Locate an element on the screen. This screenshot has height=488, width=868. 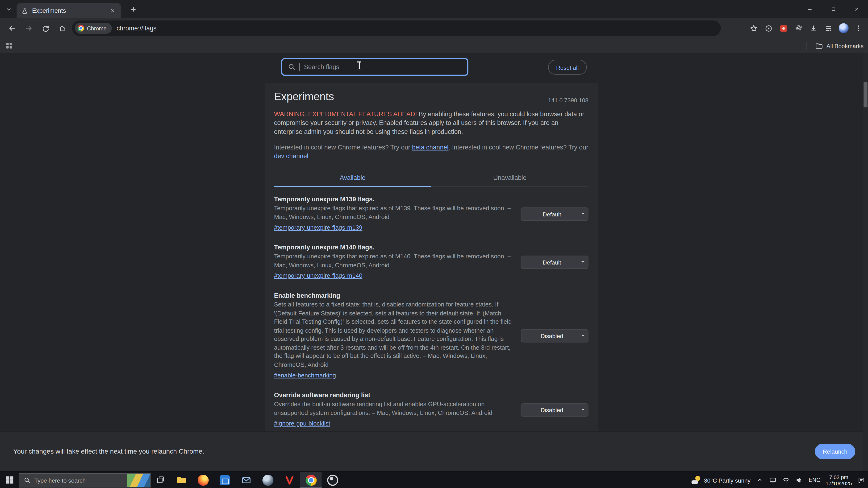
search-daily-image is located at coordinates (139, 480).